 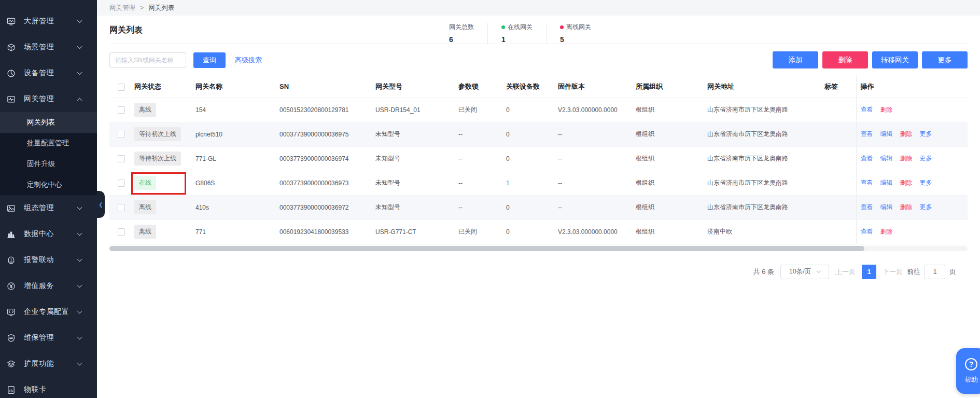 What do you see at coordinates (49, 234) in the screenshot?
I see `sidebar-item-data-center: 数据中心` at bounding box center [49, 234].